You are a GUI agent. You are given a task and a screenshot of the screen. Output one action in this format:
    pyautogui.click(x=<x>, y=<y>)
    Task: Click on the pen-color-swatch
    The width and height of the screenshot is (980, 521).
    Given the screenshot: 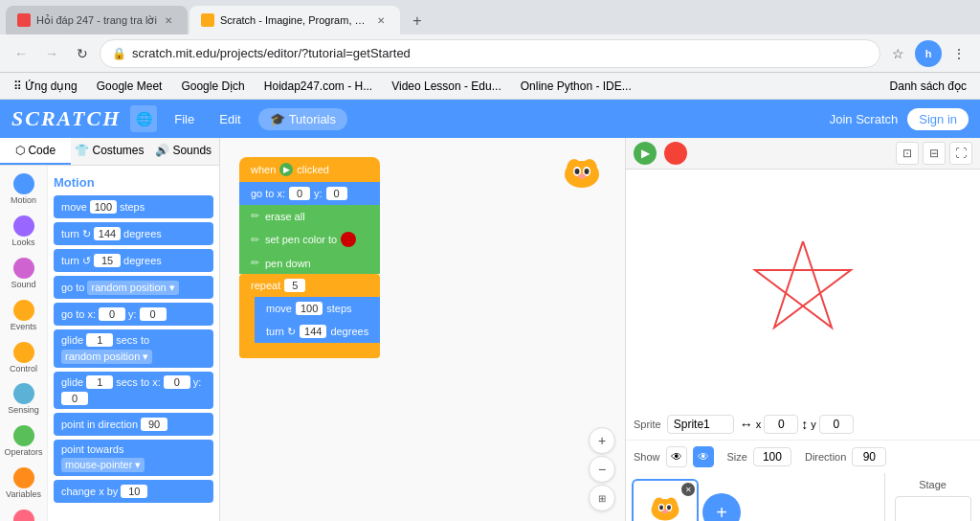 What is the action you would take?
    pyautogui.click(x=348, y=239)
    